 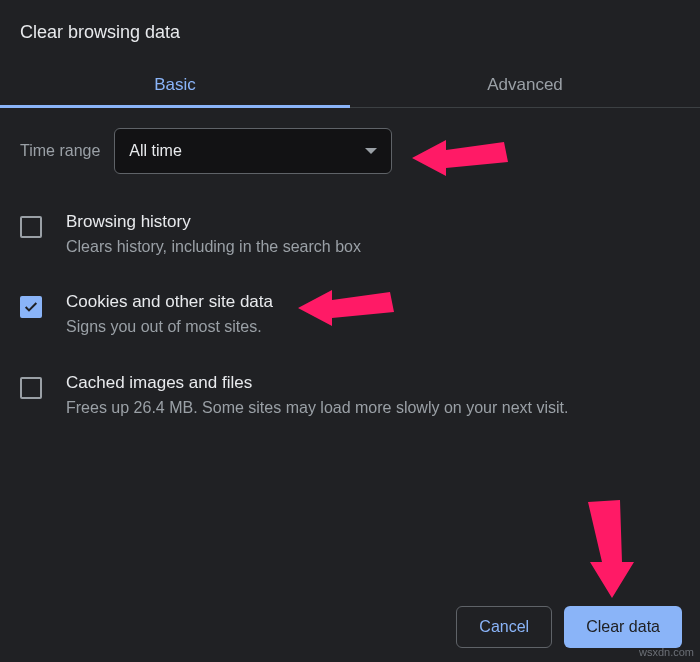 I want to click on cancel-button: Cancel, so click(x=504, y=627).